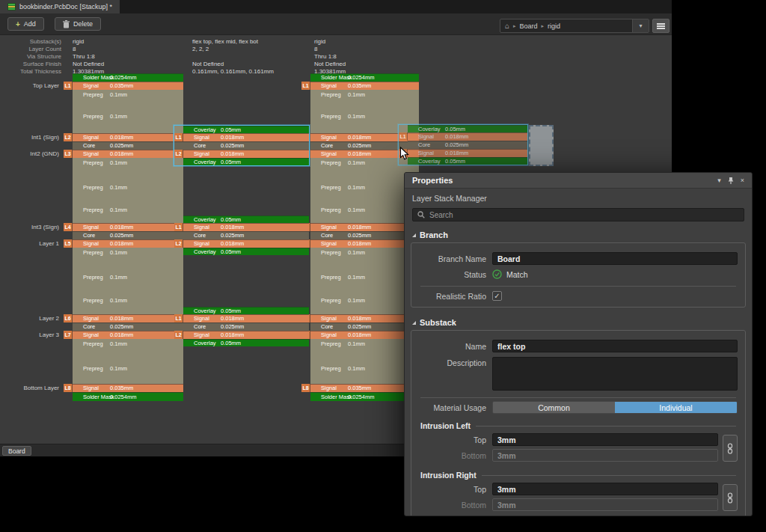 This screenshot has height=532, width=766. What do you see at coordinates (661, 25) in the screenshot?
I see `menu-button` at bounding box center [661, 25].